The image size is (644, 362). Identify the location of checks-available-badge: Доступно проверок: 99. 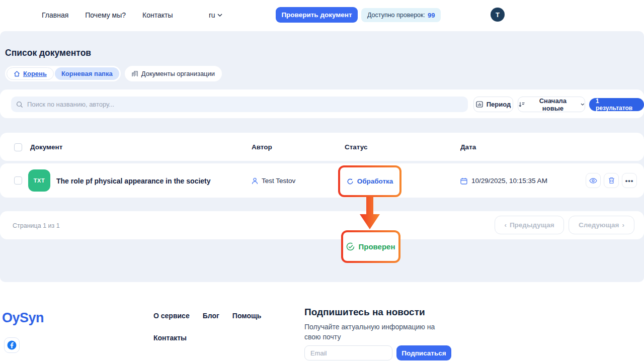
(401, 15).